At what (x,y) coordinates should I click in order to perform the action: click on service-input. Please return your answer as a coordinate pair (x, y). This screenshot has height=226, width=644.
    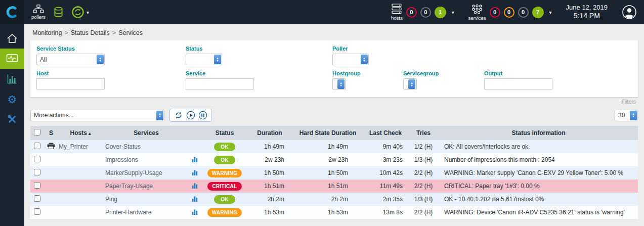
    Looking at the image, I should click on (220, 84).